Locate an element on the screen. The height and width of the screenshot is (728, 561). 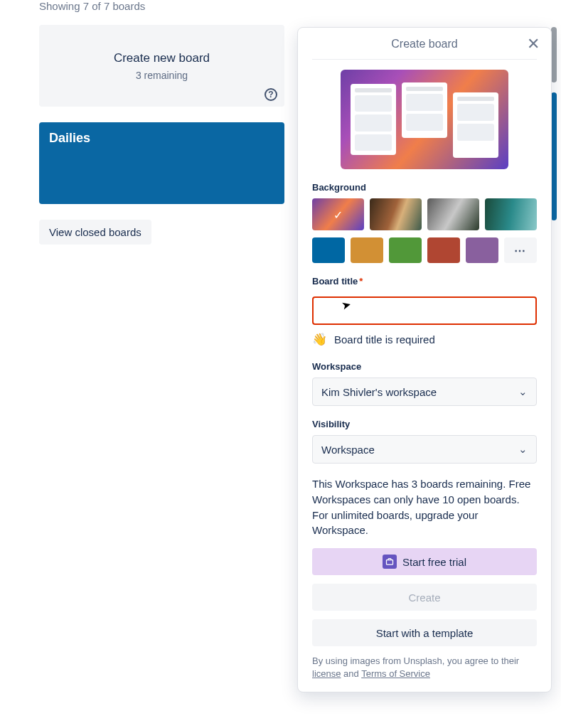
board-title-label: Board title* is located at coordinates (424, 282).